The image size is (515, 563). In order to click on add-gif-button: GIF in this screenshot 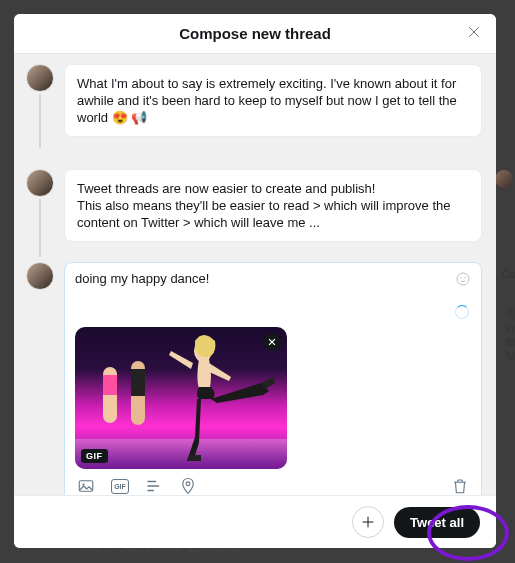, I will do `click(120, 486)`.